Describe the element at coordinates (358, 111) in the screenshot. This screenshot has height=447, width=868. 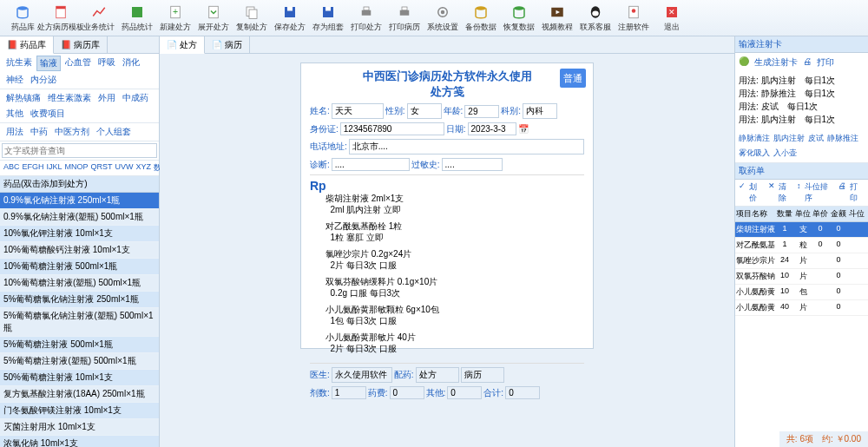
I see `name-field: 天天` at that location.